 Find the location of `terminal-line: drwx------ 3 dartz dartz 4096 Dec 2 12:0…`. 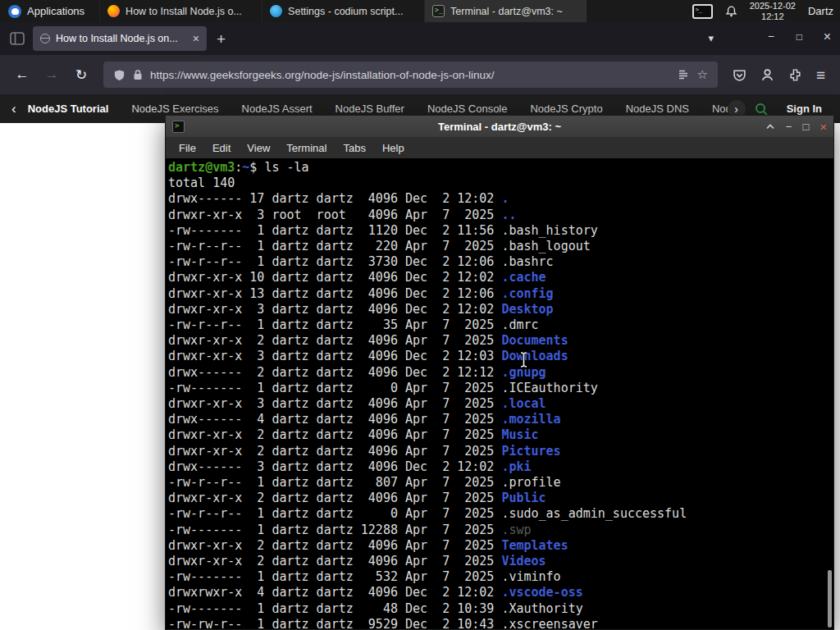

terminal-line: drwx------ 3 dartz dartz 4096 Dec 2 12:0… is located at coordinates (427, 468).